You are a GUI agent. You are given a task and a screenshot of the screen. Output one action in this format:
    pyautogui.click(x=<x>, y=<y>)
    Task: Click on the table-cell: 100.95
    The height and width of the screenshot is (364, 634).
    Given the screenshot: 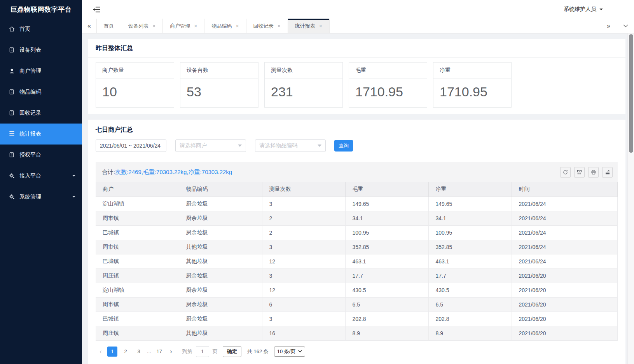 What is the action you would take?
    pyautogui.click(x=387, y=232)
    